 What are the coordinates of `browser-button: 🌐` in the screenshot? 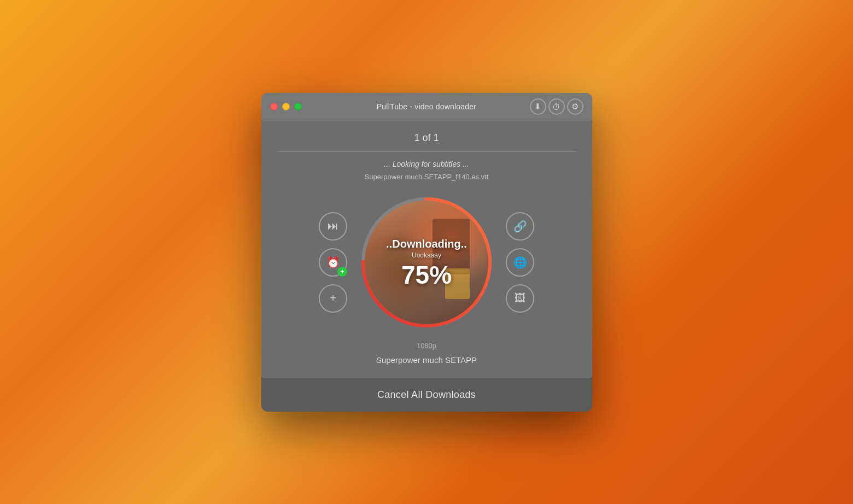 It's located at (520, 262).